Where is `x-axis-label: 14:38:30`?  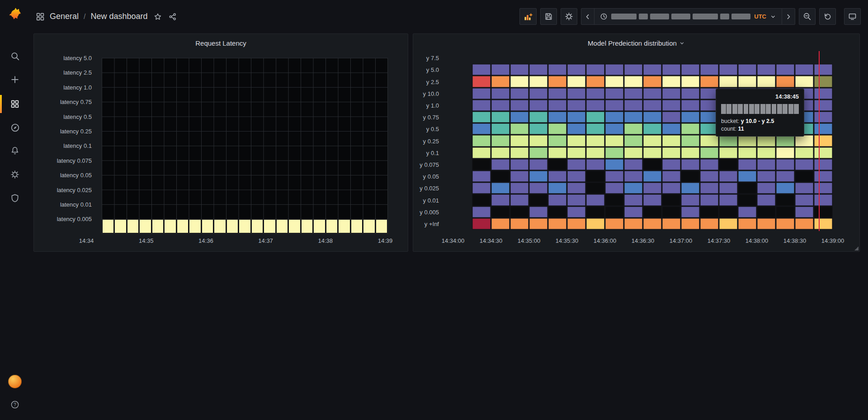
x-axis-label: 14:38:30 is located at coordinates (795, 241).